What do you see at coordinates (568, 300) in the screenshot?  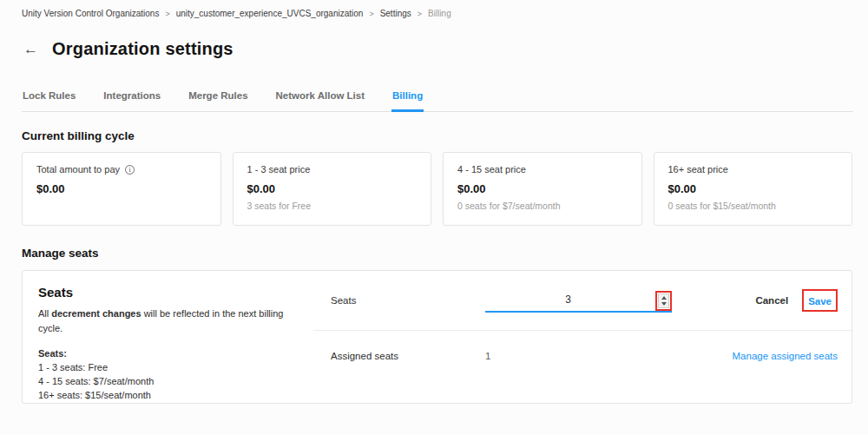 I see `seats-input-value: 3` at bounding box center [568, 300].